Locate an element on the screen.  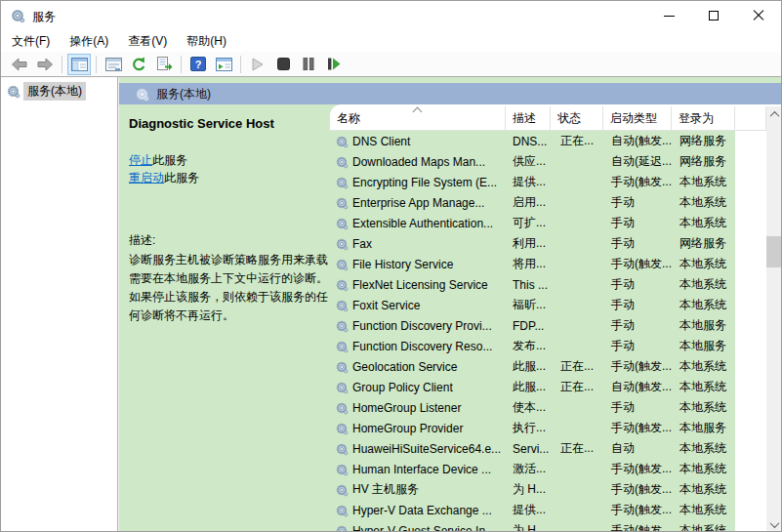
service-description: 启用... is located at coordinates (528, 203).